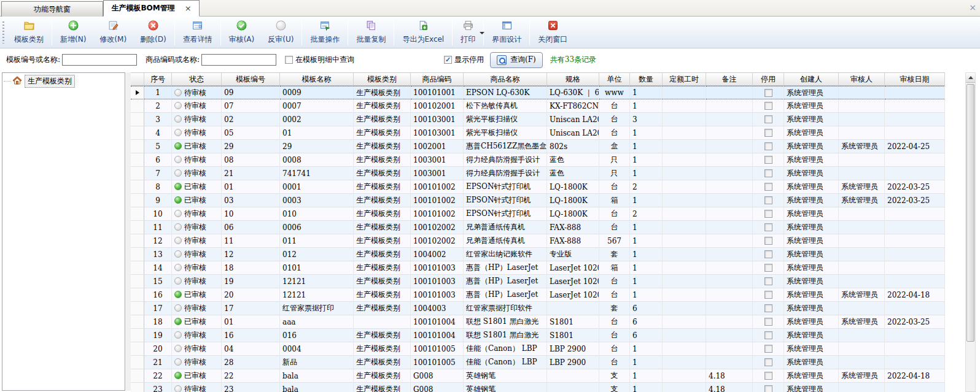 The image size is (980, 392). What do you see at coordinates (317, 376) in the screenshot?
I see `cell-tpl_name: bala` at bounding box center [317, 376].